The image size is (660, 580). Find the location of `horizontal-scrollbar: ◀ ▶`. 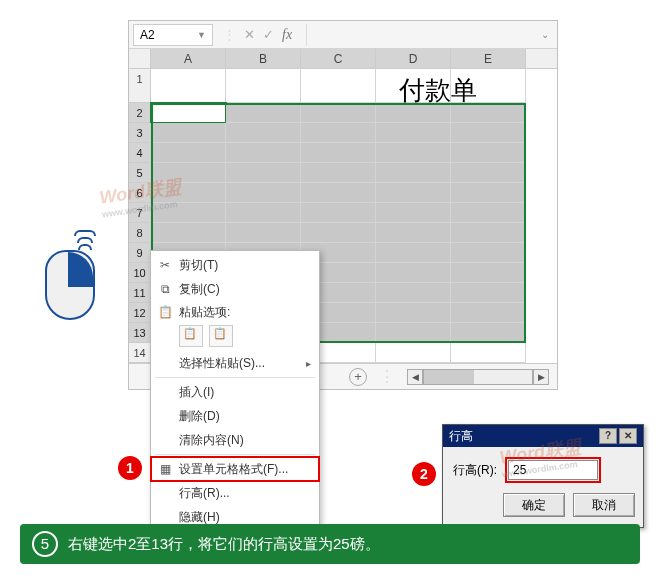

horizontal-scrollbar: ◀ ▶ is located at coordinates (478, 377).